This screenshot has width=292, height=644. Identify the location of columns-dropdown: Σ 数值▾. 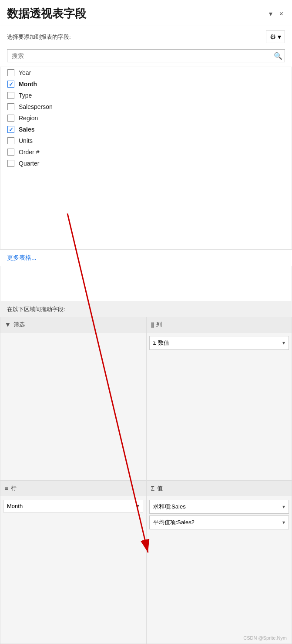
(219, 343).